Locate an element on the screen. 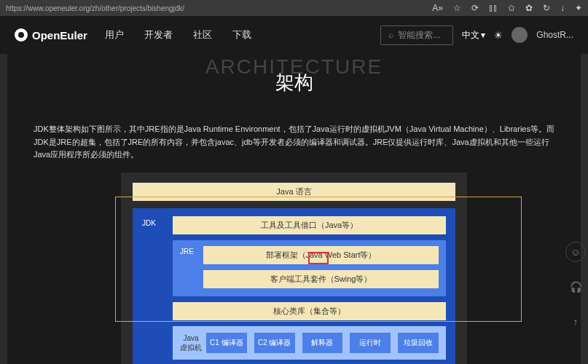 The image size is (588, 364). search-input: ⌕ 智能搜索... is located at coordinates (417, 35).